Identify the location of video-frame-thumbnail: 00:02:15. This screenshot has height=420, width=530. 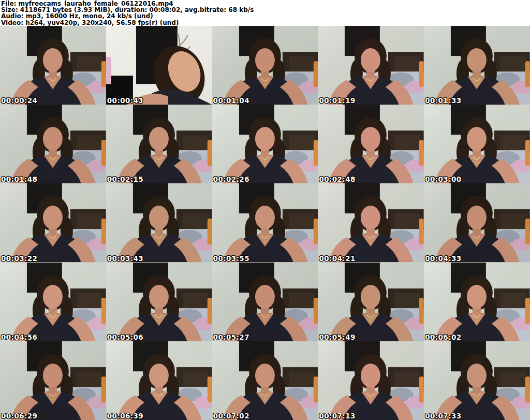
(159, 144).